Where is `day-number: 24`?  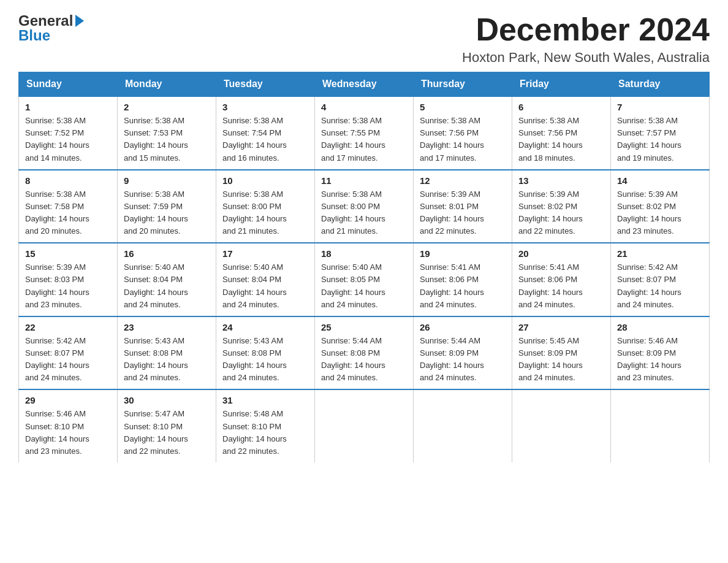 day-number: 24 is located at coordinates (265, 327).